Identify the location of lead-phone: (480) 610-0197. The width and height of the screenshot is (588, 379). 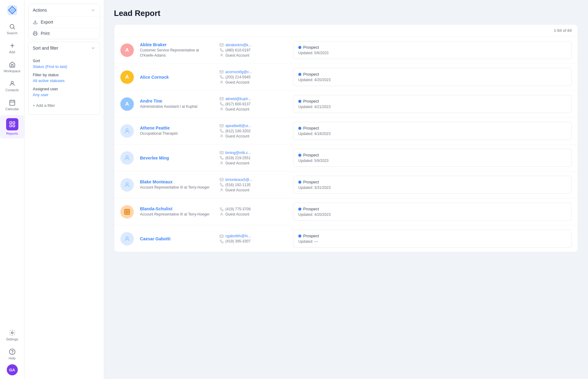
(238, 50).